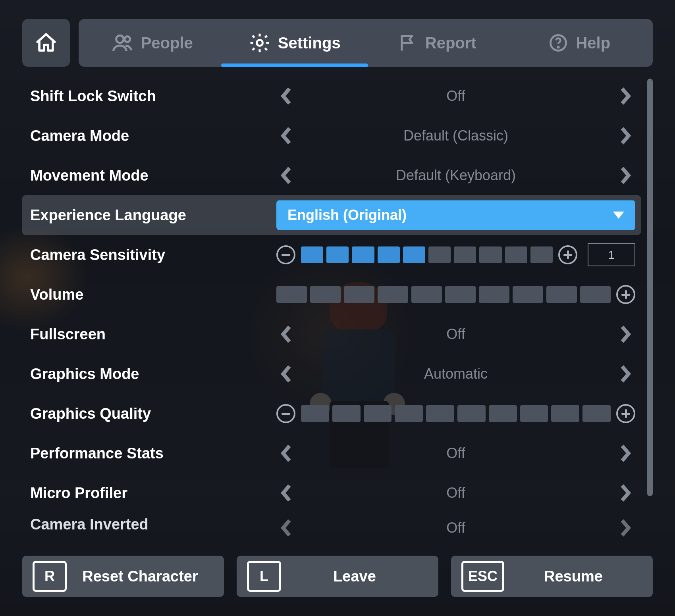  I want to click on tab-people: People, so click(152, 43).